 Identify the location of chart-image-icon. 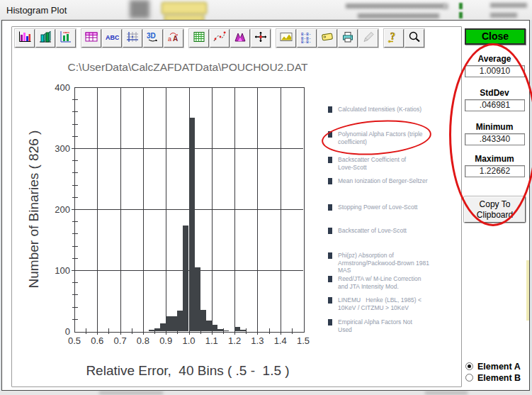
(286, 38).